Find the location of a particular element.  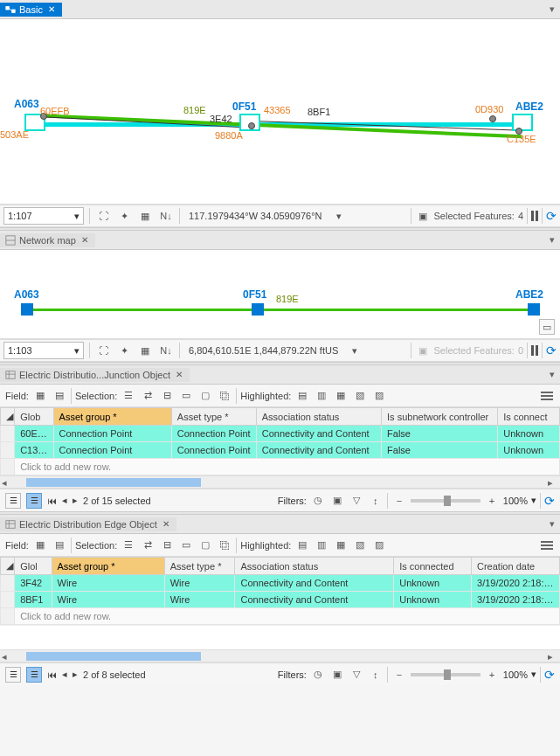

first-icon: ⏮ is located at coordinates (52, 675).